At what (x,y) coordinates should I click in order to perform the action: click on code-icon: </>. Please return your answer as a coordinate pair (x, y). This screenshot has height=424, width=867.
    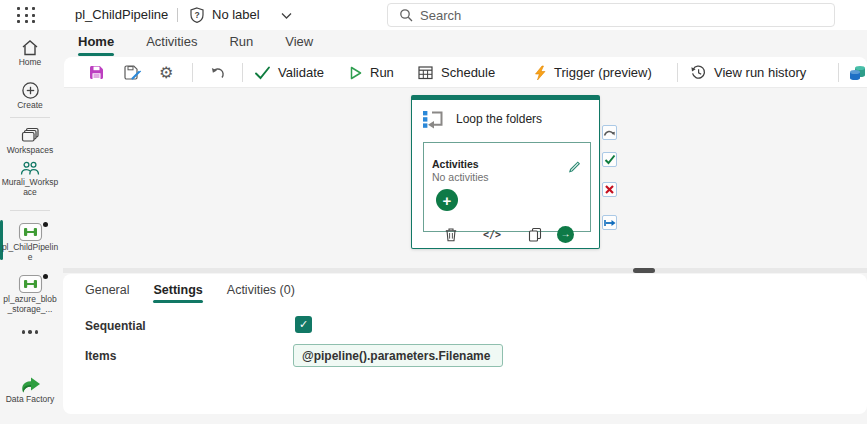
    Looking at the image, I should click on (492, 234).